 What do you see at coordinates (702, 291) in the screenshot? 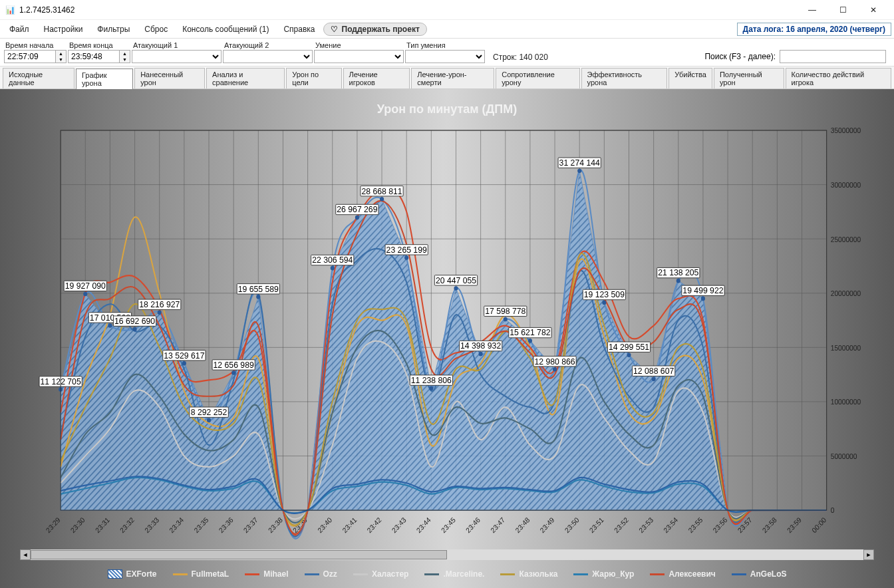
I see `svg-text: 19 499 922` at bounding box center [702, 291].